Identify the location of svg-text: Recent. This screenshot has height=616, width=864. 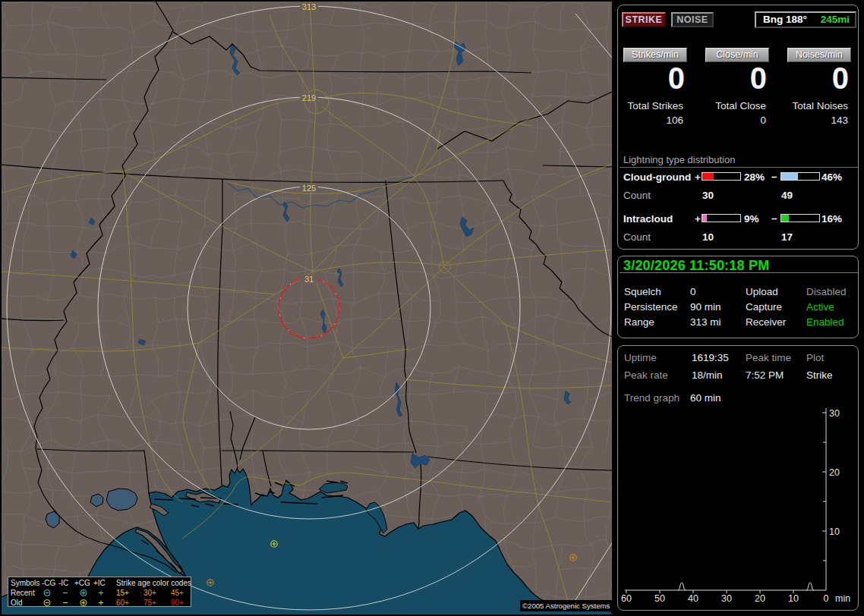
(23, 593).